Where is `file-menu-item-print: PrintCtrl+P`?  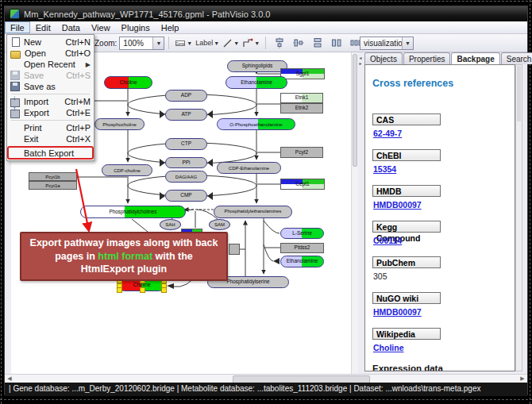
file-menu-item-print: PrintCtrl+P is located at coordinates (51, 128).